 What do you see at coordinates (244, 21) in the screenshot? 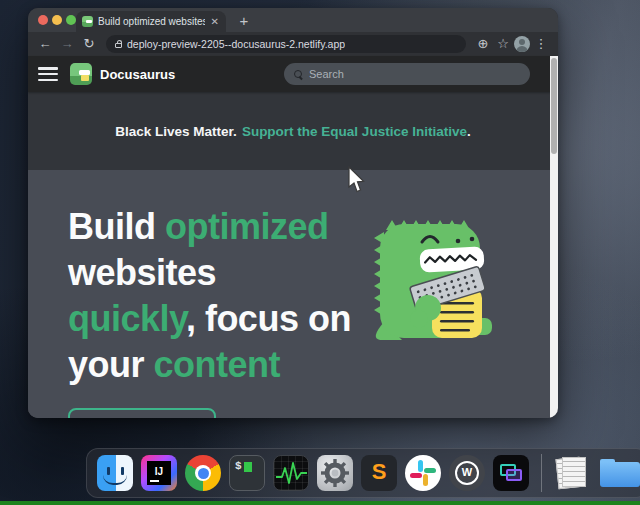
I see `new-tab-button: +` at bounding box center [244, 21].